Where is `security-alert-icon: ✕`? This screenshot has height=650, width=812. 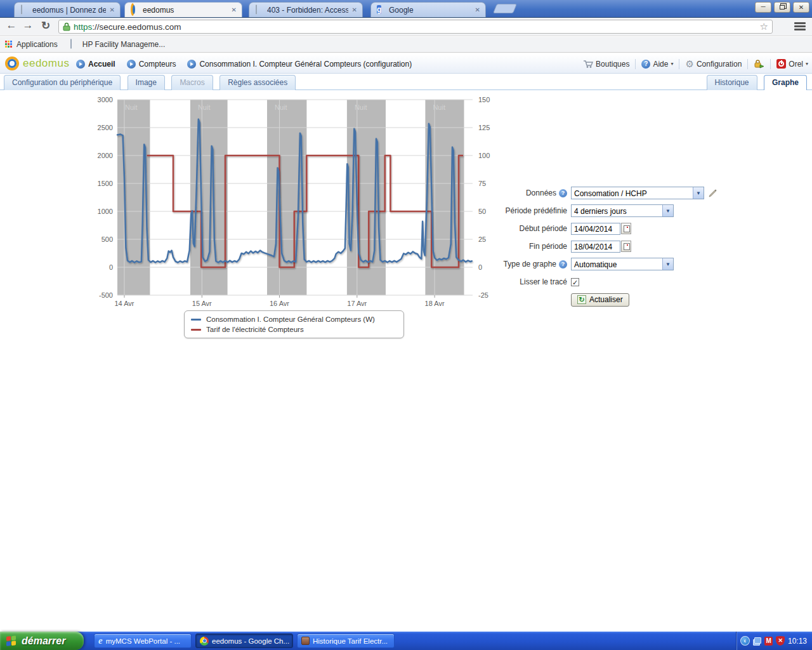 security-alert-icon: ✕ is located at coordinates (780, 641).